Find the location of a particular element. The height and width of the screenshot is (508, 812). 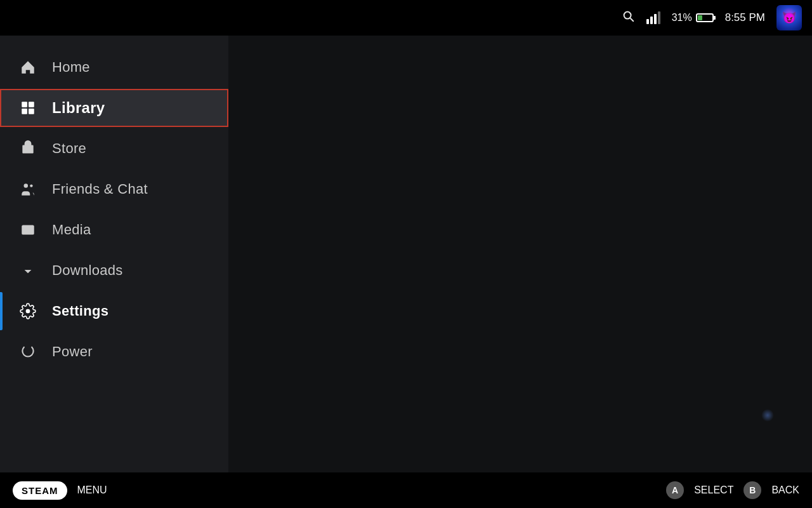

menu-label: MENU is located at coordinates (93, 490).